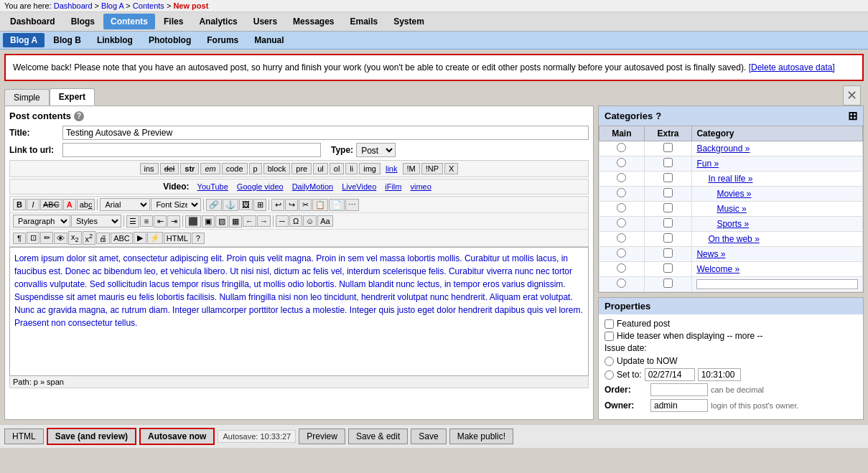 Image resolution: width=868 pixels, height=473 pixels. Describe the element at coordinates (723, 149) in the screenshot. I see `cat-background: Background »` at that location.